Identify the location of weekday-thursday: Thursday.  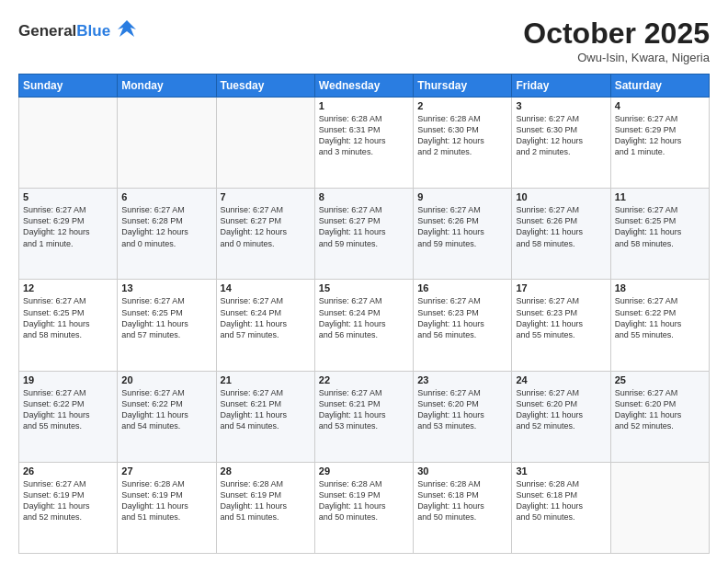
(463, 86).